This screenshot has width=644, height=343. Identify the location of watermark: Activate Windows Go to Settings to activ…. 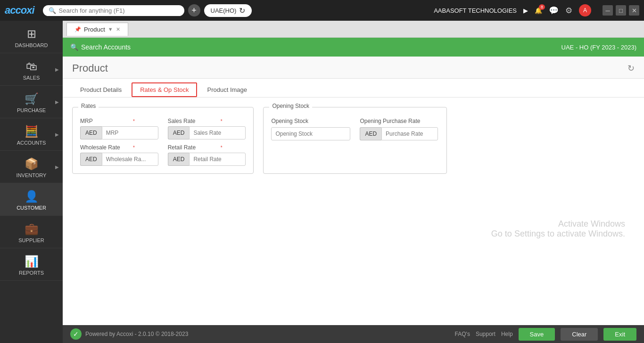
(354, 229).